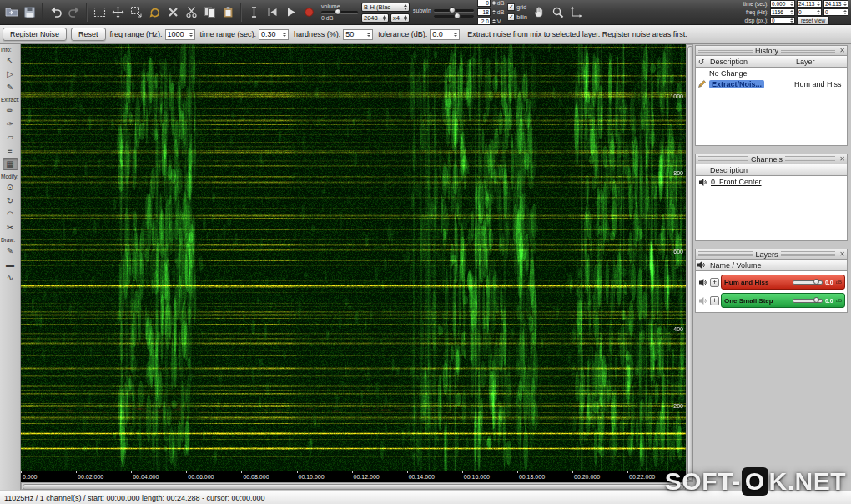 Image resolution: width=851 pixels, height=504 pixels. Describe the element at coordinates (12, 13) in the screenshot. I see `open-file-icon` at that location.